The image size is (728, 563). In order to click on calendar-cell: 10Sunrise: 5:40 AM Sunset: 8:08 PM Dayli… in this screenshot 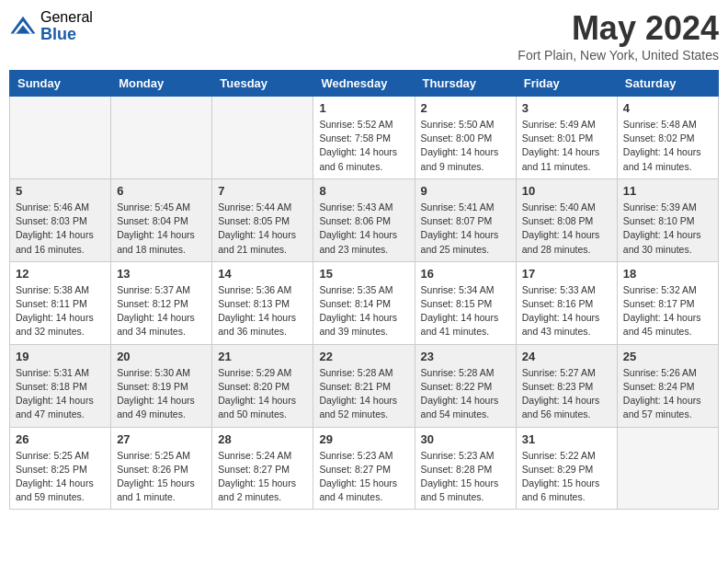, I will do `click(566, 220)`.